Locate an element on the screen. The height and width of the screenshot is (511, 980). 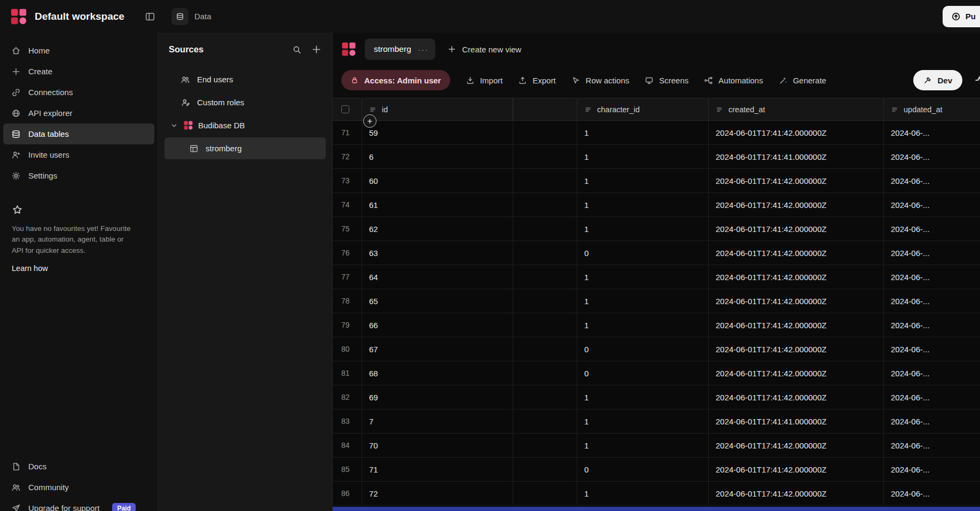
table-row: 76 63 0 2024-06-01T17:41:42.000000Z 2024… is located at coordinates (656, 253).